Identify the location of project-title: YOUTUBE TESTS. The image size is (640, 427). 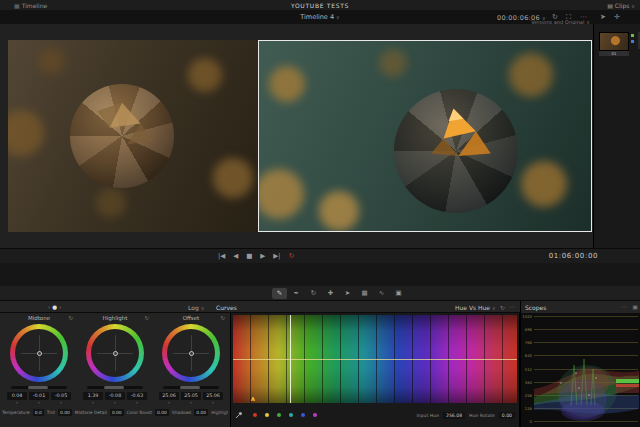
(320, 6).